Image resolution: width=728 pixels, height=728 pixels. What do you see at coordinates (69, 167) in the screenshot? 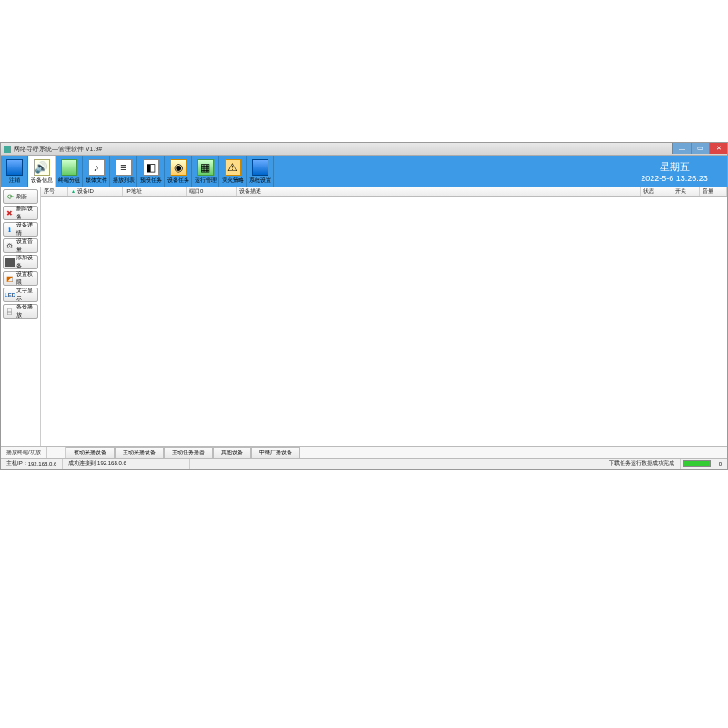
I see `group-icon` at bounding box center [69, 167].